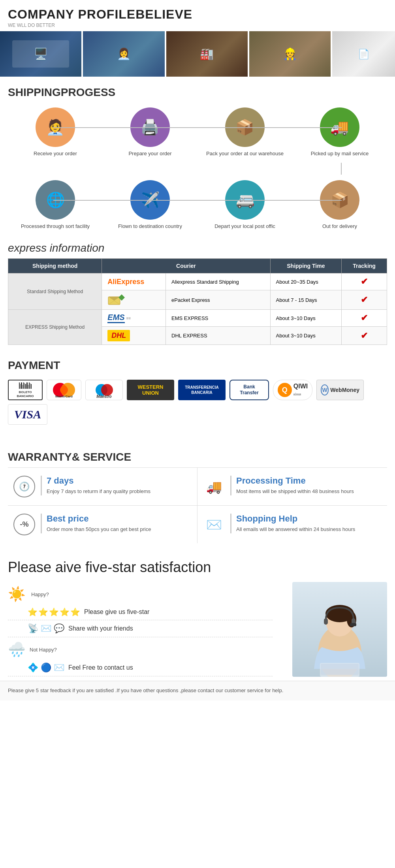 The width and height of the screenshot is (395, 868). I want to click on payment-section: PAYMENT BOLETOBANCARIO, so click(198, 391).